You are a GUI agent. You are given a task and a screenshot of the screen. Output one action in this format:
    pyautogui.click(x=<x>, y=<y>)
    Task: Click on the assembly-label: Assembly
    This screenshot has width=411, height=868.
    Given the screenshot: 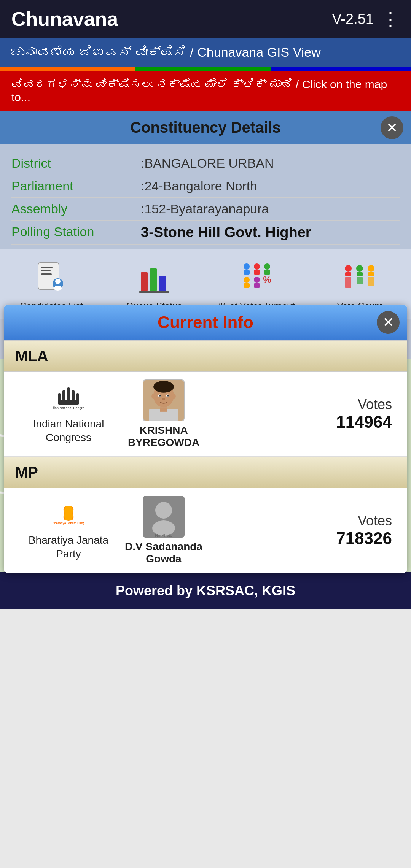 What is the action you would take?
    pyautogui.click(x=76, y=209)
    